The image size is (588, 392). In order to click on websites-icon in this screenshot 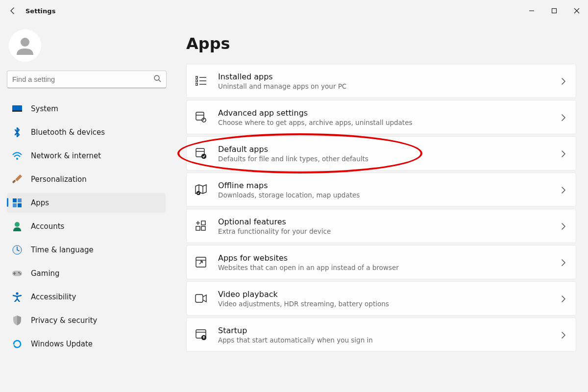, I will do `click(201, 262)`.